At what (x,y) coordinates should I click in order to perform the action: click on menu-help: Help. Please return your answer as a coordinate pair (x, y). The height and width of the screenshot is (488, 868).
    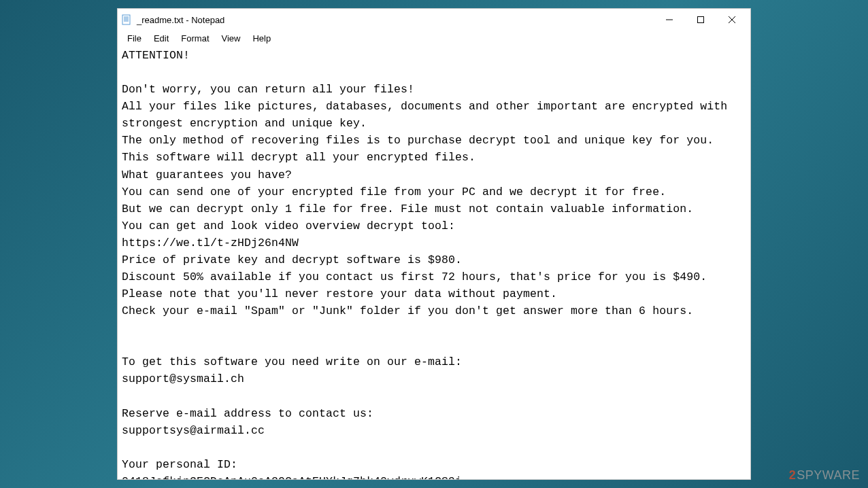
    Looking at the image, I should click on (261, 38).